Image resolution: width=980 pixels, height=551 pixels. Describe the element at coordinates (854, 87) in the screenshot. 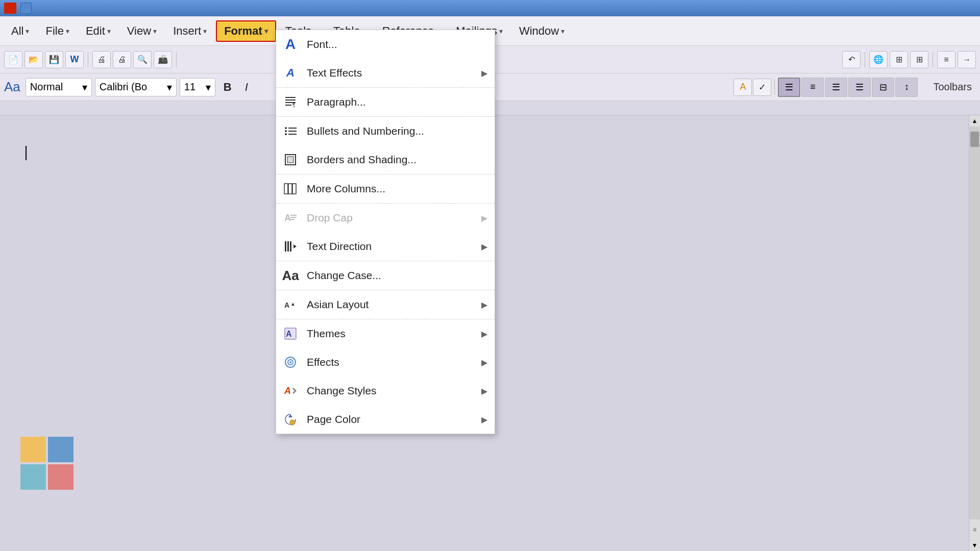

I see `toolbar-right: A ✓ ☰ ≡ ☰ ☰ ⊟ ↕ Toolbars` at that location.